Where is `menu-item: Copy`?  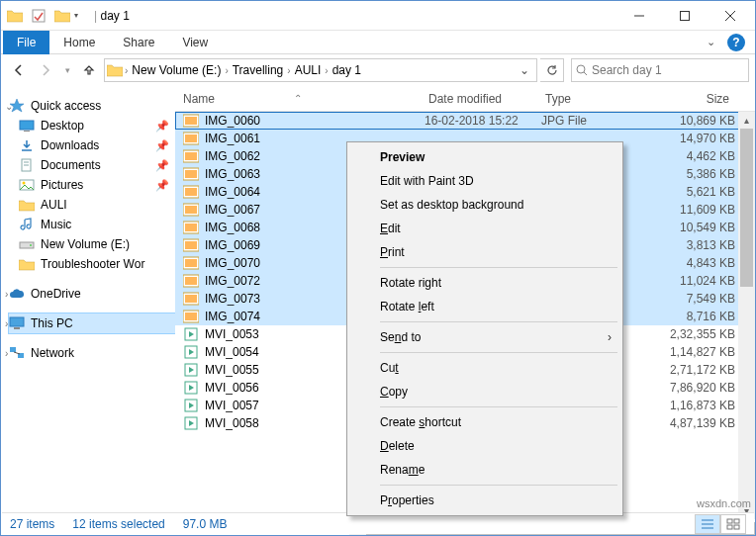 menu-item: Copy is located at coordinates (485, 392).